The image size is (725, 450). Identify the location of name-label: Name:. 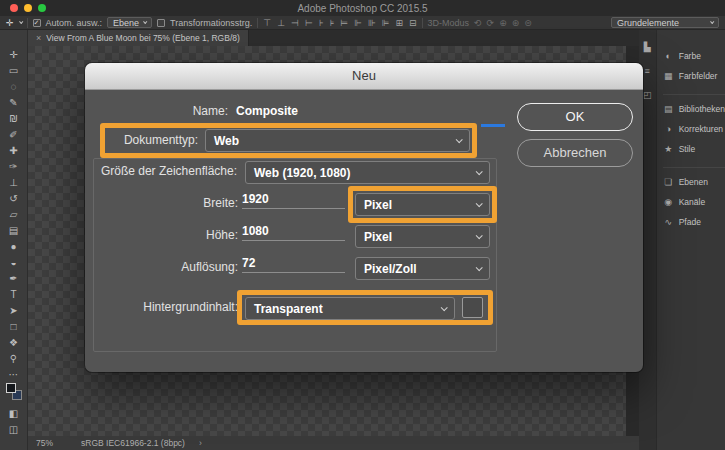
(156, 111).